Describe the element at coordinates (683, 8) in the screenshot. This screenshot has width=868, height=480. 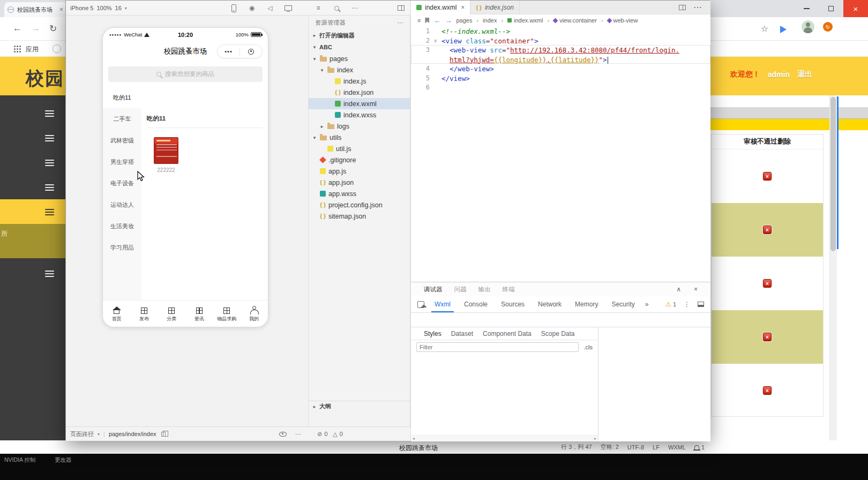
I see `split-editor-icon` at that location.